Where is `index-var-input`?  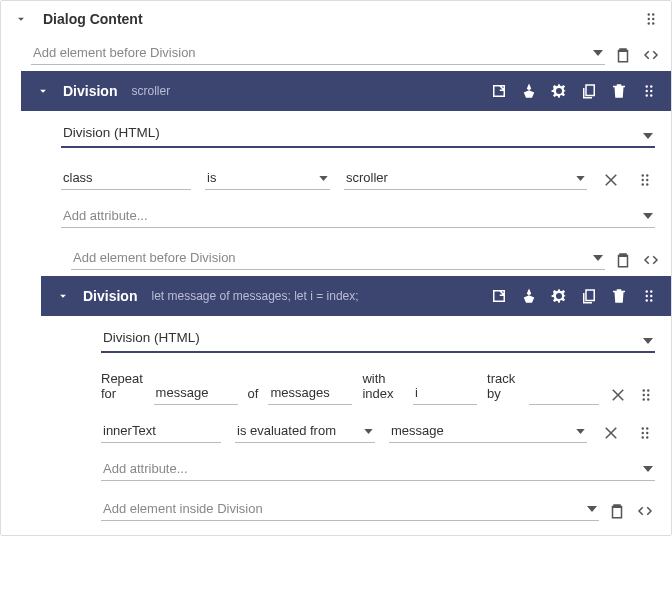 index-var-input is located at coordinates (445, 393).